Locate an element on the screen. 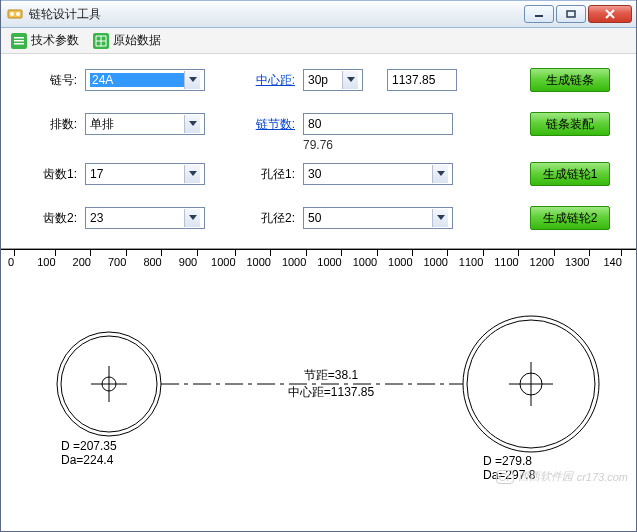 The width and height of the screenshot is (637, 532). arrangement-label: 排数: is located at coordinates (51, 124).